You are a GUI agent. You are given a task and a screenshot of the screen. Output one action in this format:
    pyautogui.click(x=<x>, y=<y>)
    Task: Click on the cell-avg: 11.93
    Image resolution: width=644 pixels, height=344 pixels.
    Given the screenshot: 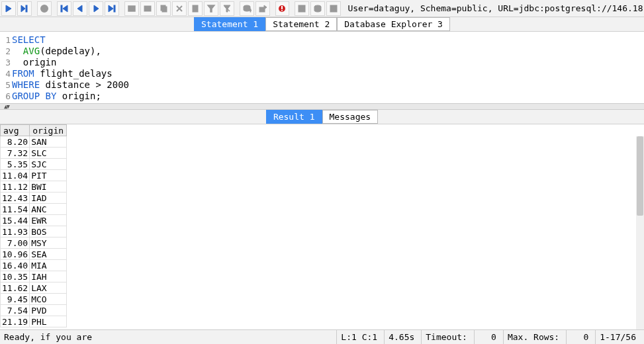 What is the action you would take?
    pyautogui.click(x=15, y=232)
    